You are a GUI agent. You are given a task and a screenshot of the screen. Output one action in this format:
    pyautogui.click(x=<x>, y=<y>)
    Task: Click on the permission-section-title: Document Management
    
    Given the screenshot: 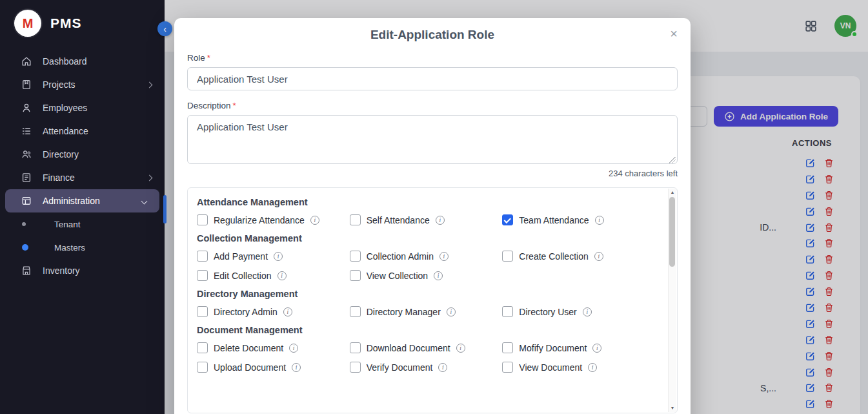 What is the action you would take?
    pyautogui.click(x=426, y=330)
    